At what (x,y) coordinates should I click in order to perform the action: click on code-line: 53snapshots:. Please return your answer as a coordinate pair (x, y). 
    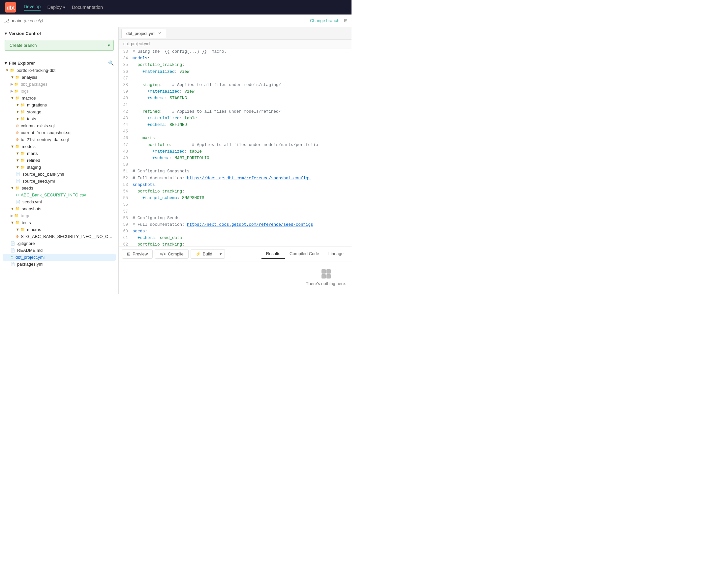
    Looking at the image, I should click on (235, 185).